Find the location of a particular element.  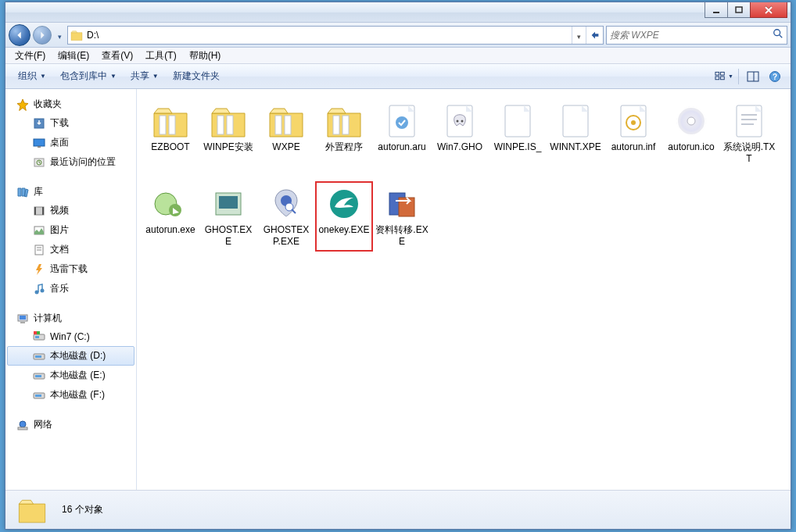

search-input is located at coordinates (691, 35).